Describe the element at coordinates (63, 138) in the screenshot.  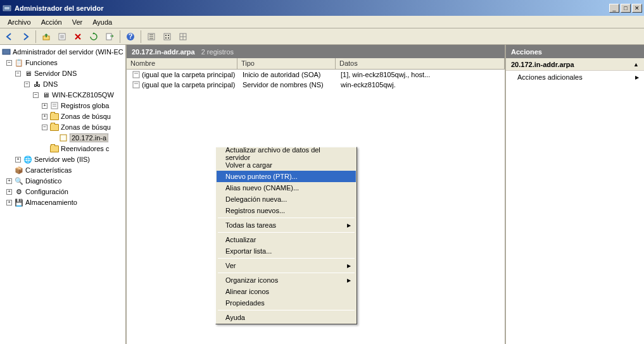
I see `tree-zone: 20.172.in-a` at that location.